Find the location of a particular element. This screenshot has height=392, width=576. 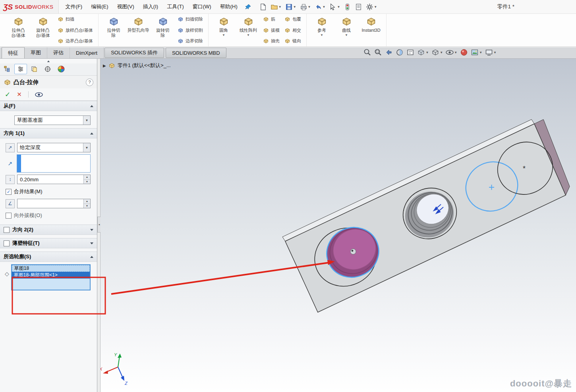

manager-tab-propertymanager is located at coordinates (21, 69).